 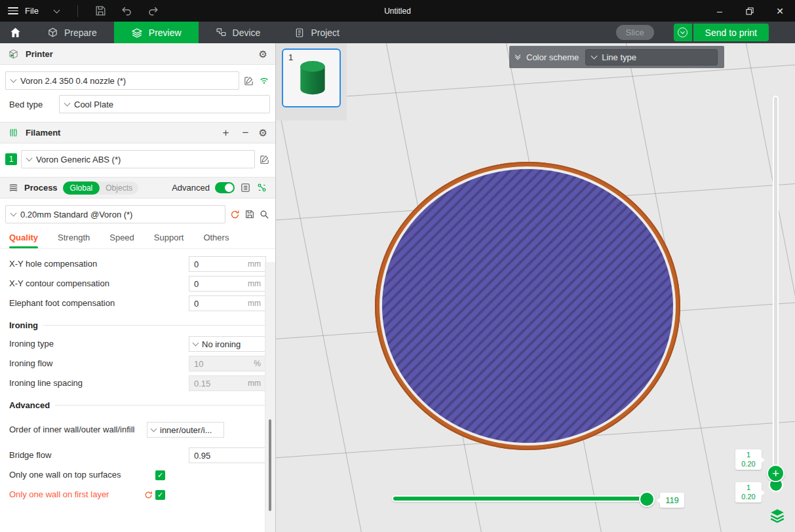 What do you see at coordinates (119, 188) in the screenshot?
I see `scope-objects-button: Objects` at bounding box center [119, 188].